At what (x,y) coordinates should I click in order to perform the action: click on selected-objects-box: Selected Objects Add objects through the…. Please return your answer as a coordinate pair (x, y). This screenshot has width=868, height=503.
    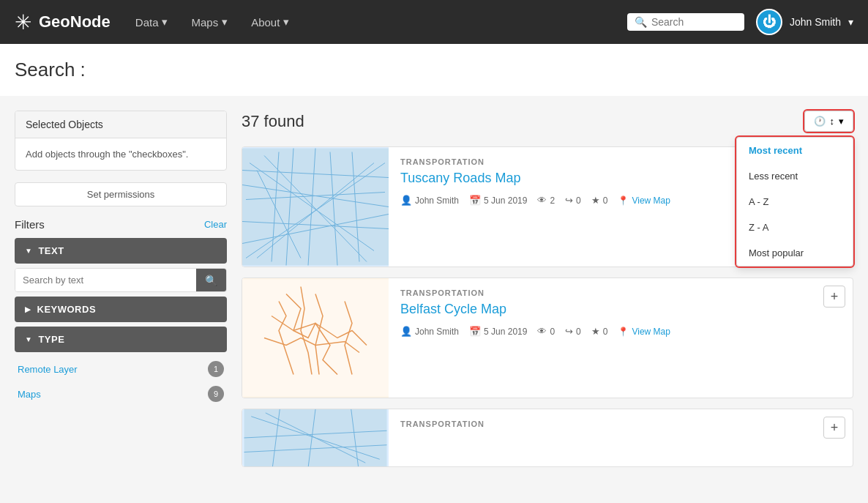
    Looking at the image, I should click on (121, 141).